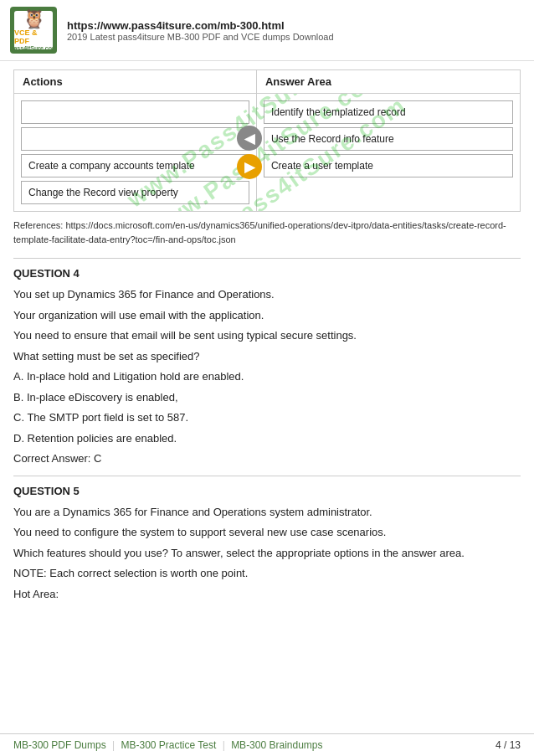  What do you see at coordinates (267, 336) in the screenshot?
I see `q4-line-2: You need to ensure that email will be se…` at bounding box center [267, 336].